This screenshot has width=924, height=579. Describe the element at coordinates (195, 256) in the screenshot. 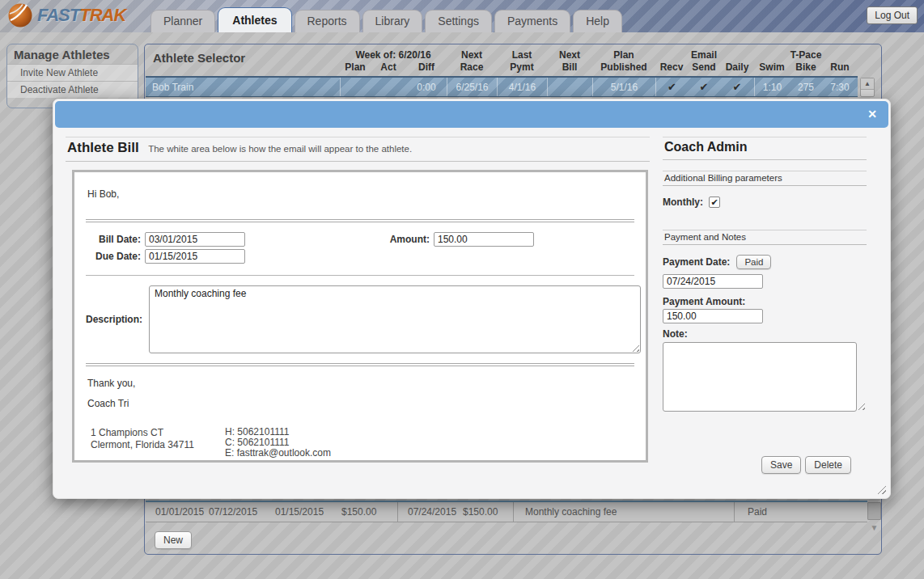

I see `due-date-input` at that location.